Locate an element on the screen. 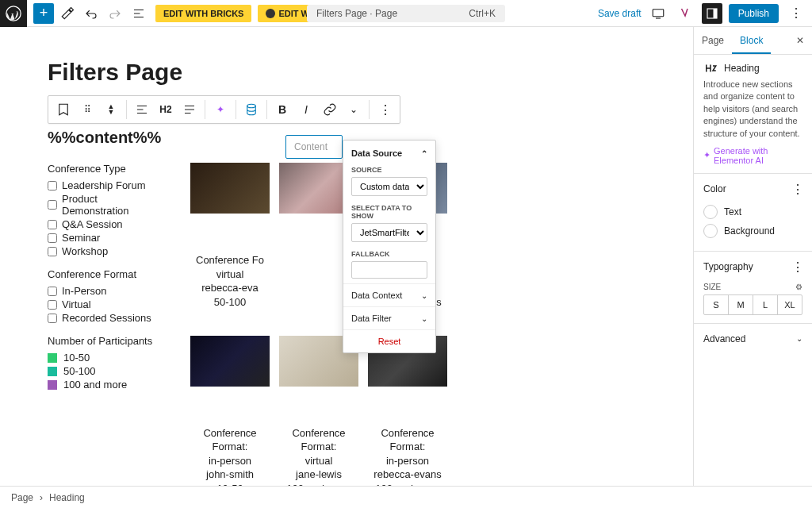 The width and height of the screenshot is (812, 508). align-icon is located at coordinates (142, 110).